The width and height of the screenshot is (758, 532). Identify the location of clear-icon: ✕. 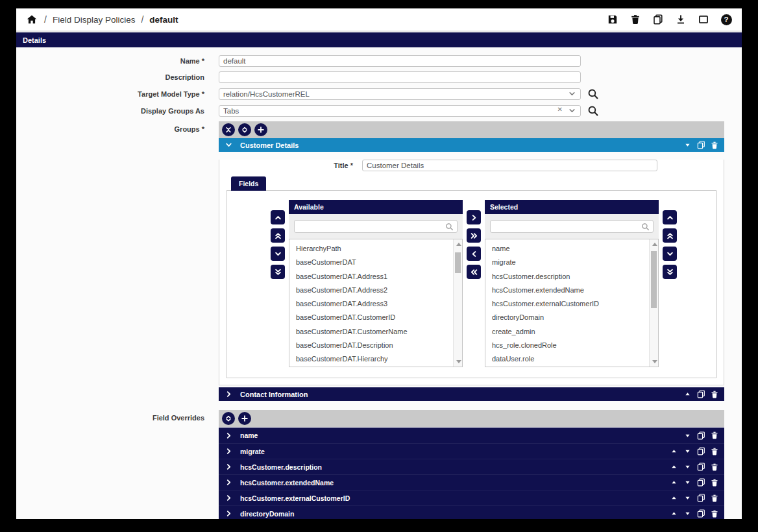
(560, 109).